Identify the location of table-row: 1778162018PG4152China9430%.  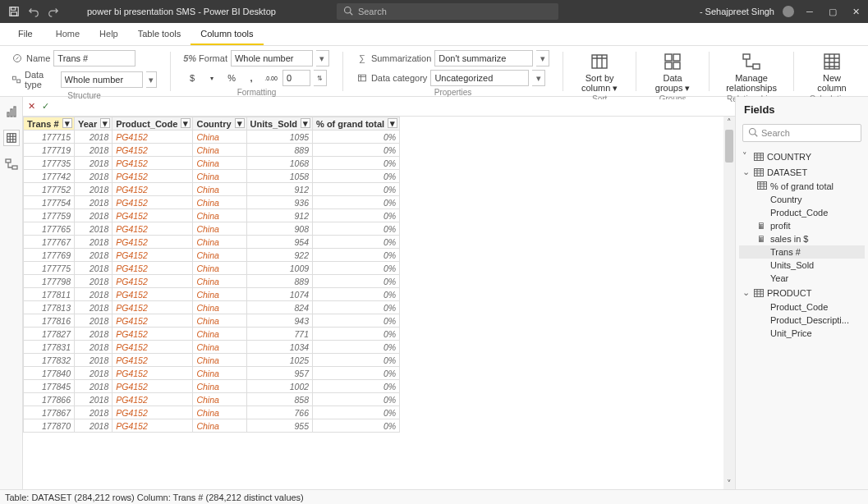
(212, 321).